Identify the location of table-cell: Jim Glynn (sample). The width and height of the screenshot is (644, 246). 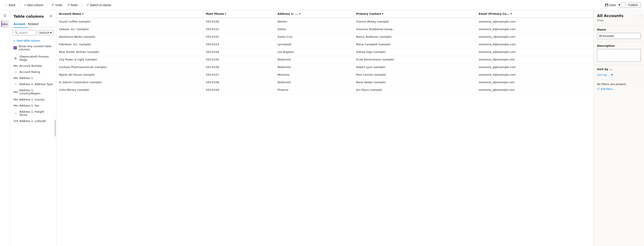
(415, 90).